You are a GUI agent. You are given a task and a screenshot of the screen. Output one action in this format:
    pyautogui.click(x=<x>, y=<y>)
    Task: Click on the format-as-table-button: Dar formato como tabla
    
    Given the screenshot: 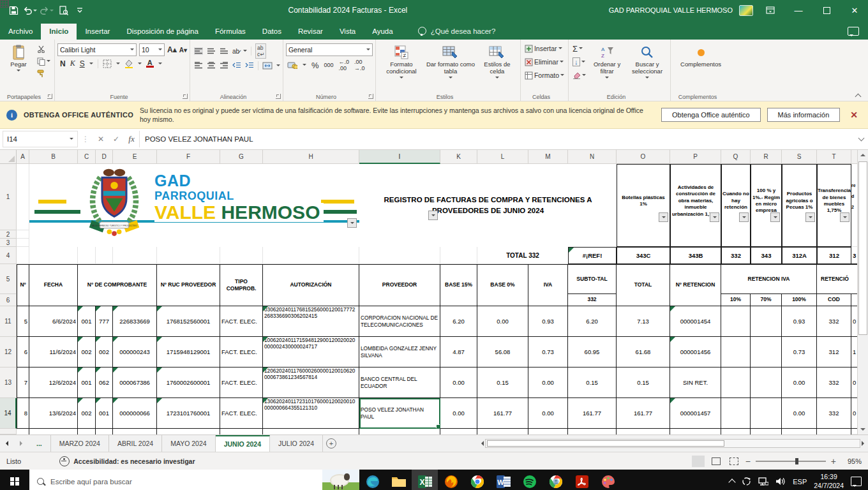 What is the action you would take?
    pyautogui.click(x=451, y=61)
    